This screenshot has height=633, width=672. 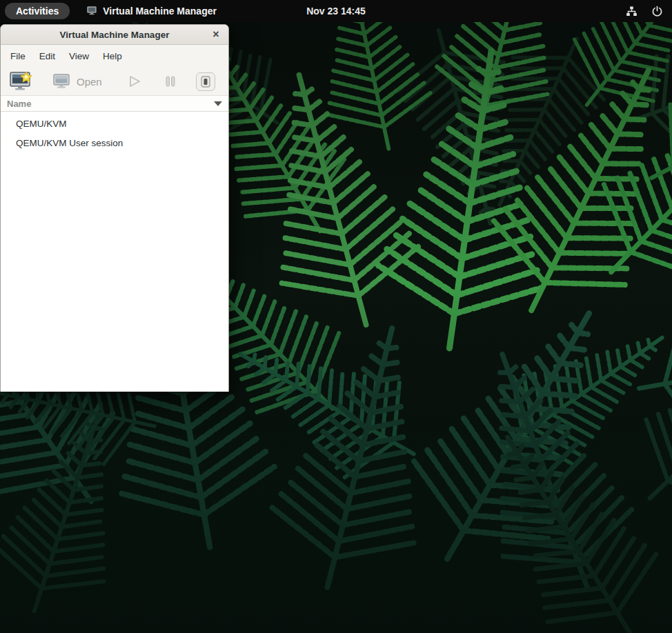 I want to click on connection-row-qemu-kvm: QEMU/KVM, so click(x=115, y=123).